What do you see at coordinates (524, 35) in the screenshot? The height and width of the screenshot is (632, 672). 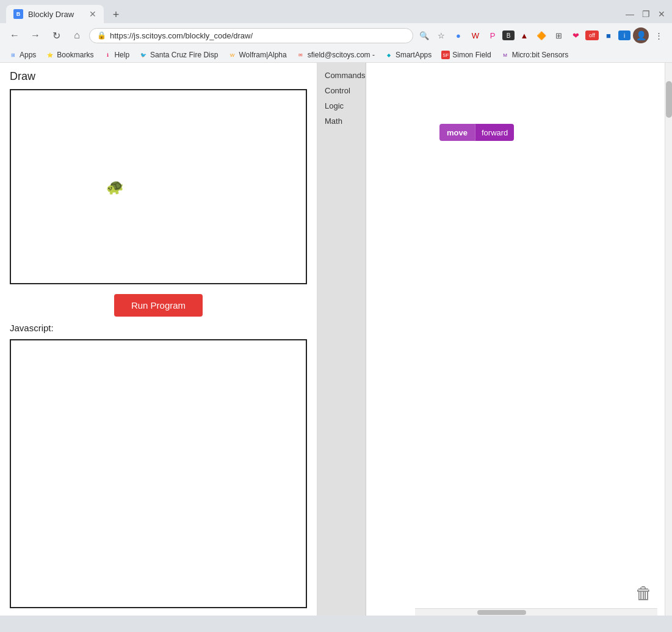 I see `extension-icon-5: ▲` at bounding box center [524, 35].